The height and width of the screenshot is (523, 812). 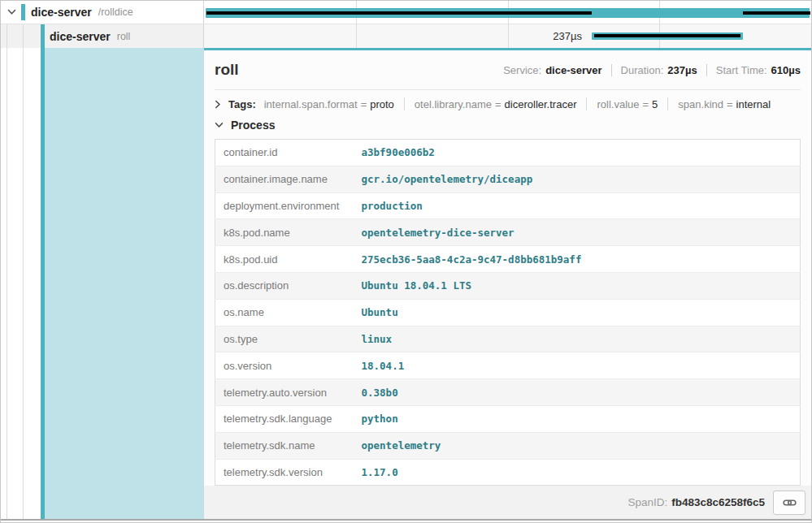 I want to click on span-detail-header: roll Service: dice-server Duration: 237µ…, so click(x=507, y=70).